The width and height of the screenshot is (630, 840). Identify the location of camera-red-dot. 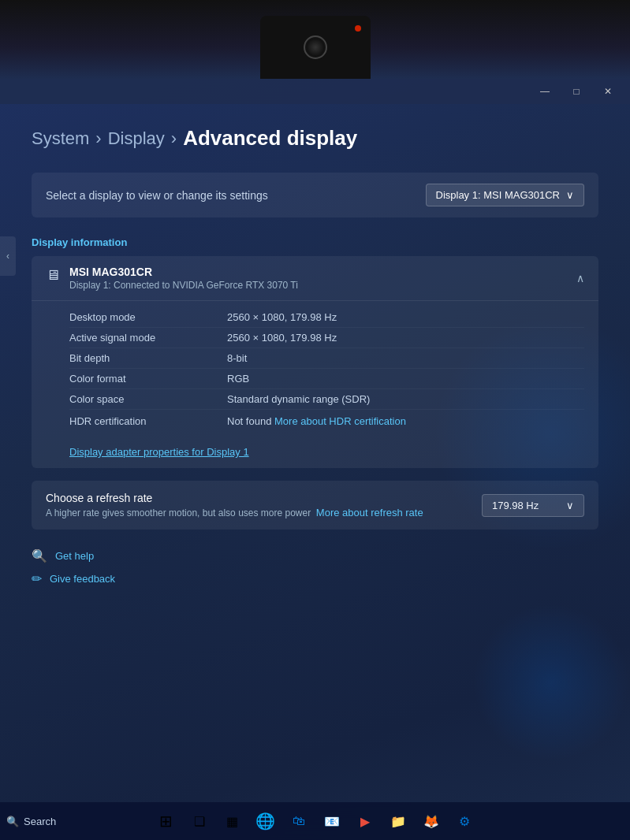
(358, 28).